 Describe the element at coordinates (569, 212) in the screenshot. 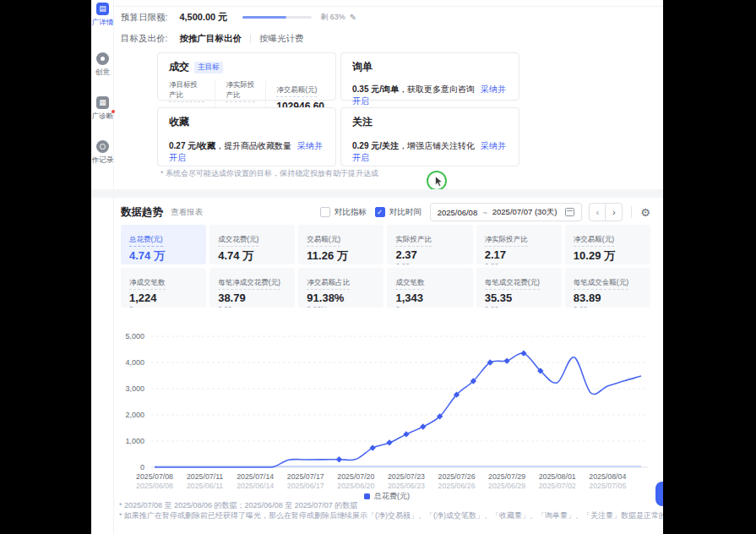

I see `calendar-icon` at that location.